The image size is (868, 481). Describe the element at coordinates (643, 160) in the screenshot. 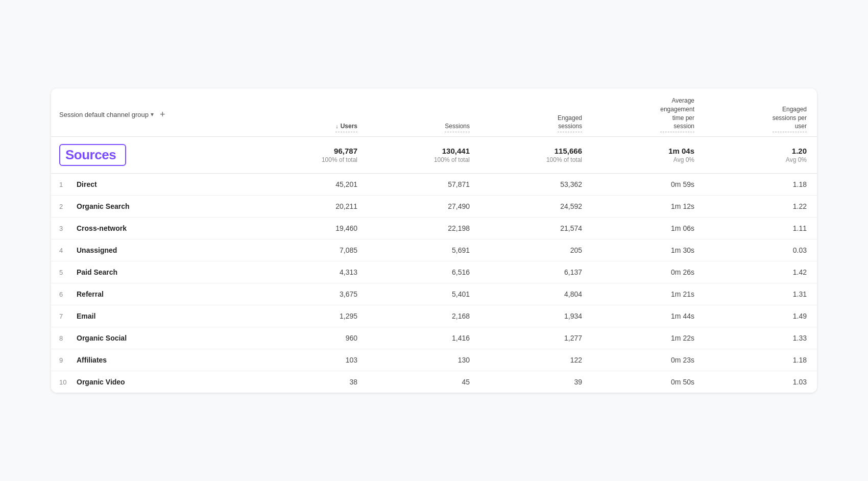

I see `totals-avg-engagement-sub: Avg 0%` at that location.